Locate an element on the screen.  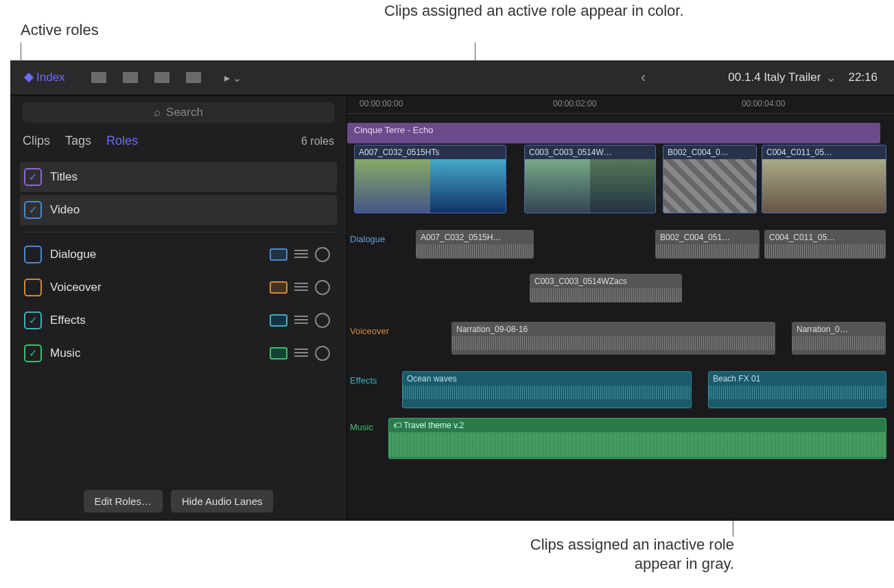
edit-roles-button: Edit Roles… is located at coordinates (123, 501).